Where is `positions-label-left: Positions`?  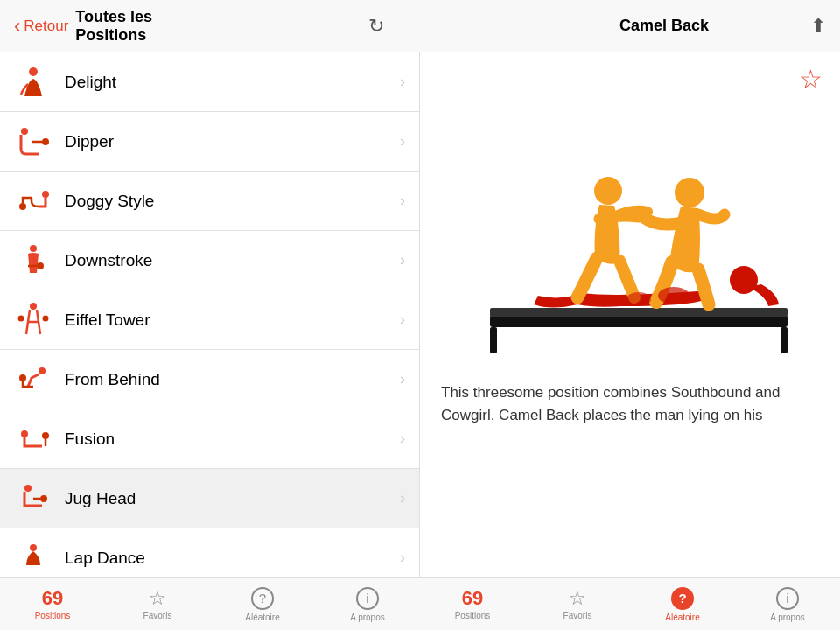 positions-label-left: Positions is located at coordinates (52, 616).